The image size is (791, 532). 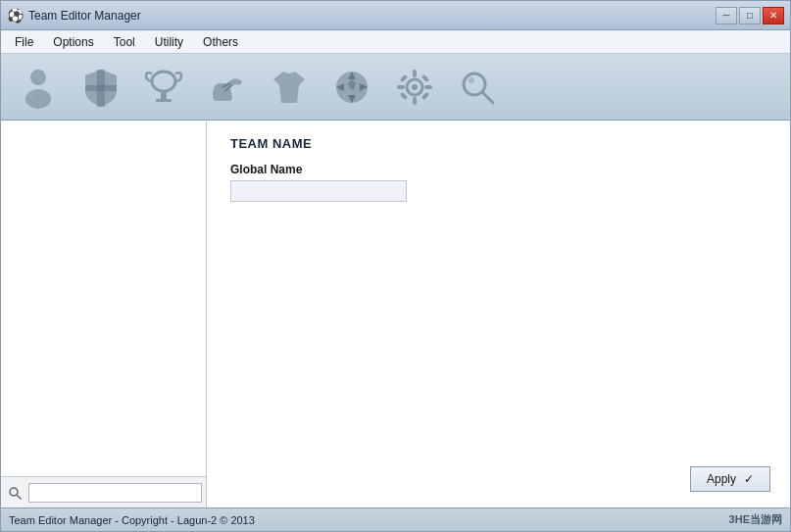 I want to click on toolbar-player-button, so click(x=38, y=87).